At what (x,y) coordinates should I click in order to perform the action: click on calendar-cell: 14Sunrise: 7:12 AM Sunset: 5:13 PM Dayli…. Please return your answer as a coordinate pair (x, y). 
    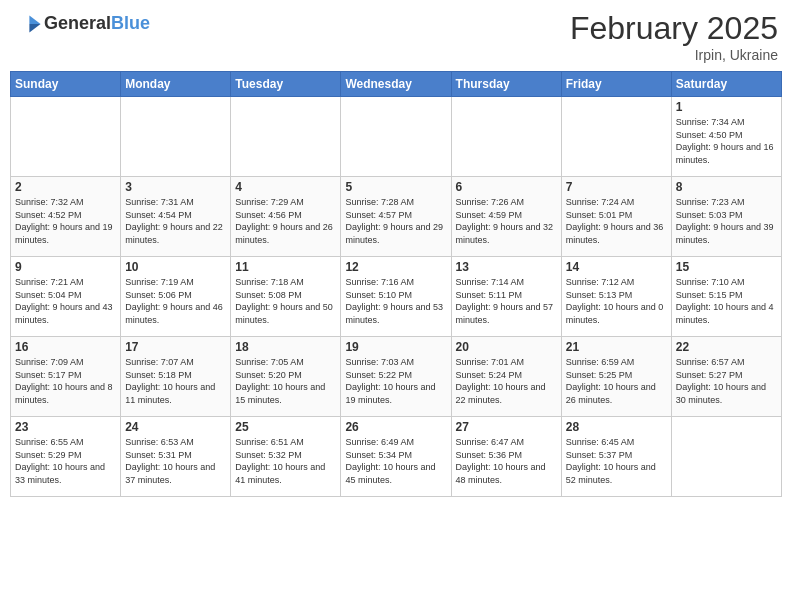
    Looking at the image, I should click on (616, 297).